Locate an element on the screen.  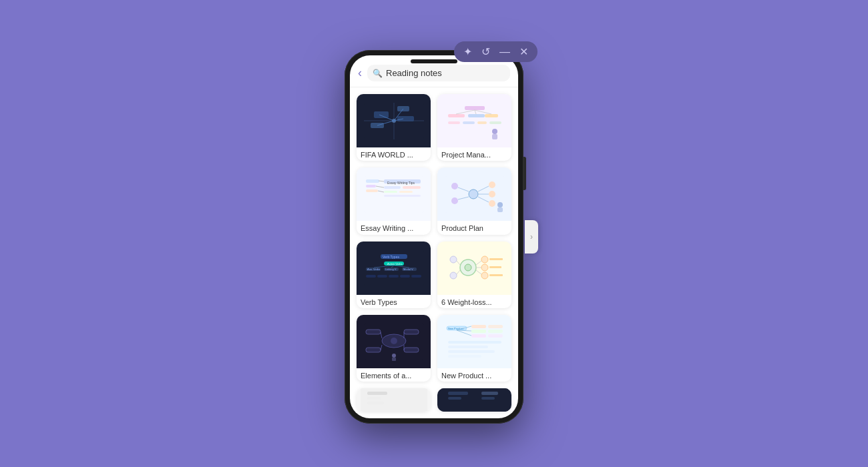
svg-text: Modal V. is located at coordinates (409, 270).